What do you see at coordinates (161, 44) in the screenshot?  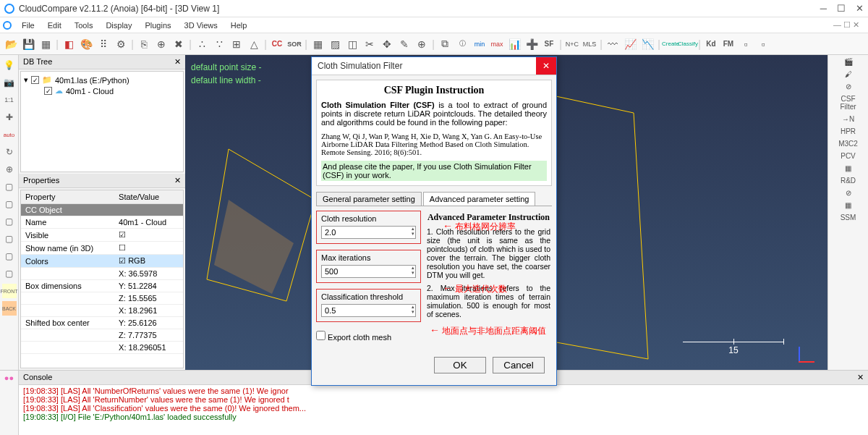 I see `merge-icon: ⊕` at bounding box center [161, 44].